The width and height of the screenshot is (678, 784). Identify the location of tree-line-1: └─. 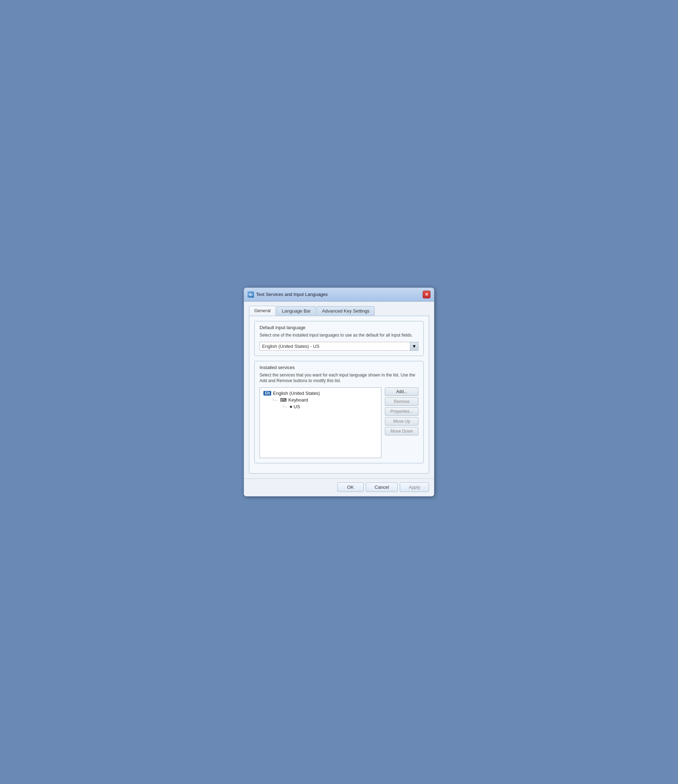
(275, 400).